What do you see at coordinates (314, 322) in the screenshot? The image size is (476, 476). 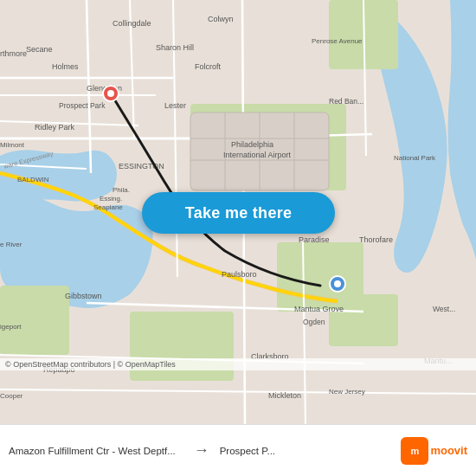 I see `svg-text: Ogden` at bounding box center [314, 322].